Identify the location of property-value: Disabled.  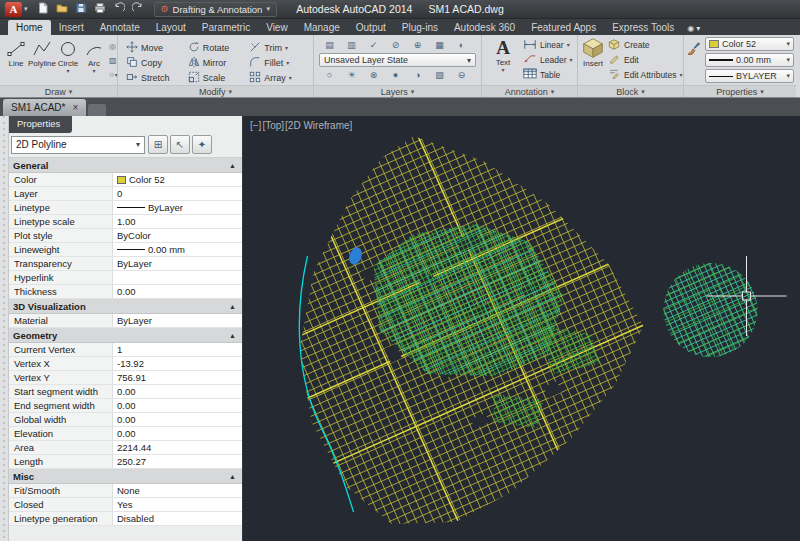
(178, 518).